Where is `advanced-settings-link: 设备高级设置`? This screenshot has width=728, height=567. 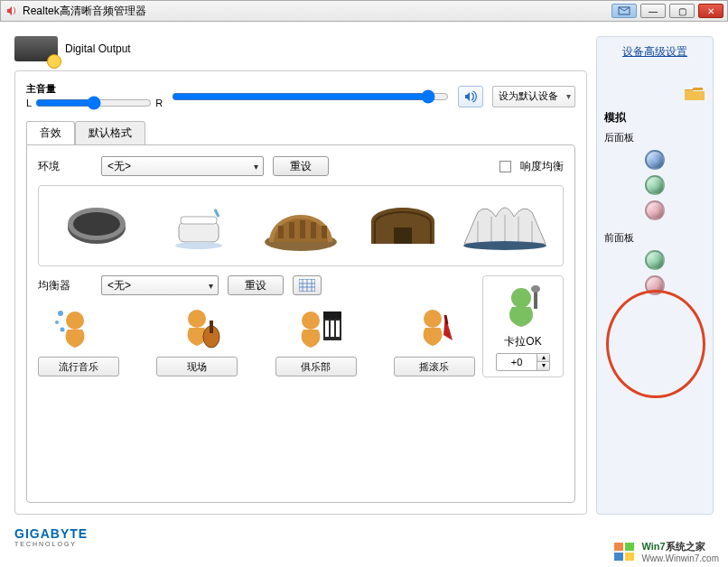 advanced-settings-link: 设备高级设置 is located at coordinates (655, 52).